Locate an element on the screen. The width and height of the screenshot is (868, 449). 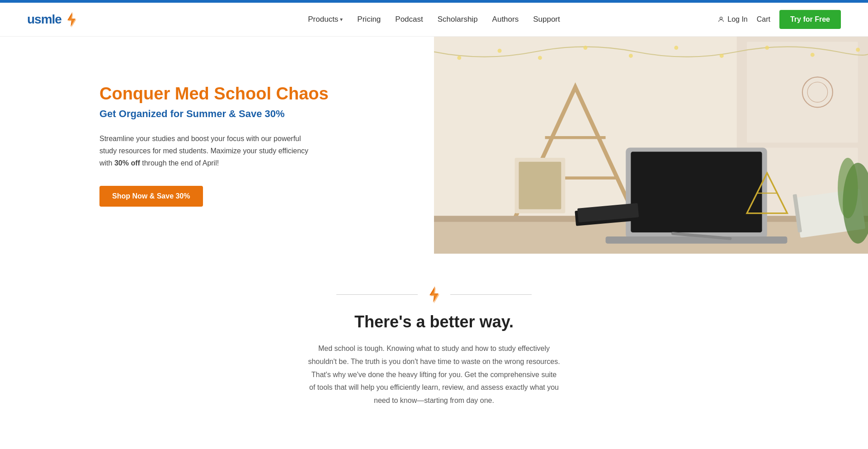
logo-text: usmle is located at coordinates (44, 19).